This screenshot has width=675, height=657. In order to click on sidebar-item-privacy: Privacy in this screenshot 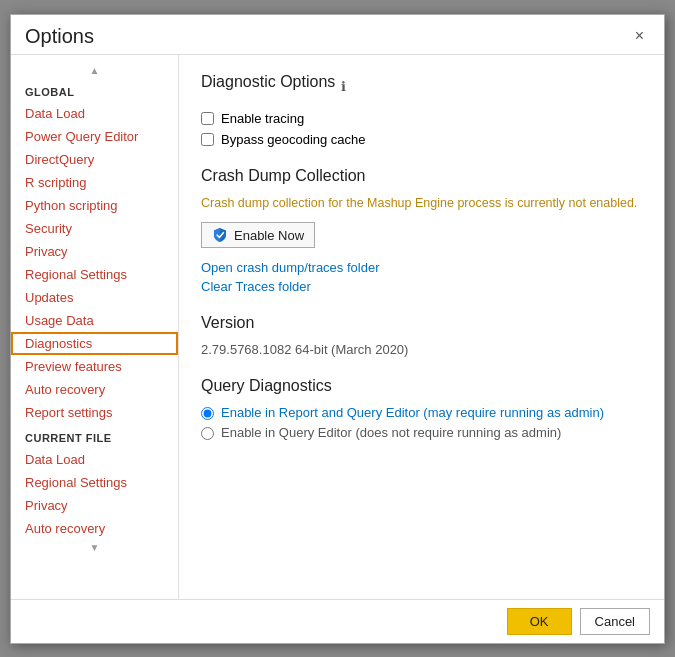, I will do `click(94, 252)`.